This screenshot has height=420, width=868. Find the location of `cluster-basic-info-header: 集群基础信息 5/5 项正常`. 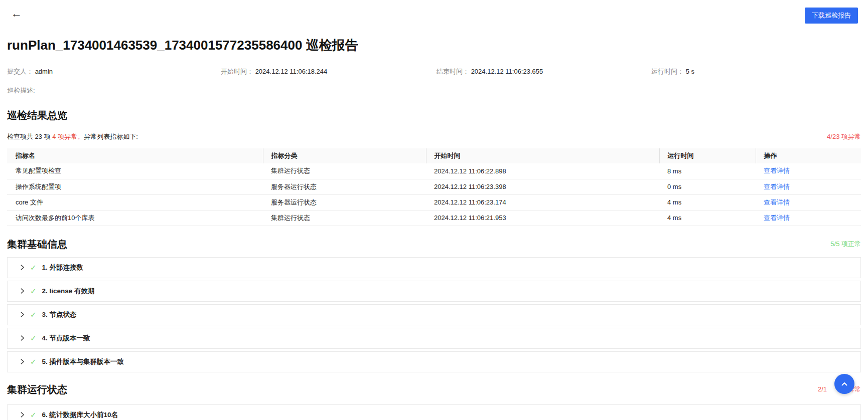

cluster-basic-info-header: 集群基础信息 5/5 项正常 is located at coordinates (434, 244).